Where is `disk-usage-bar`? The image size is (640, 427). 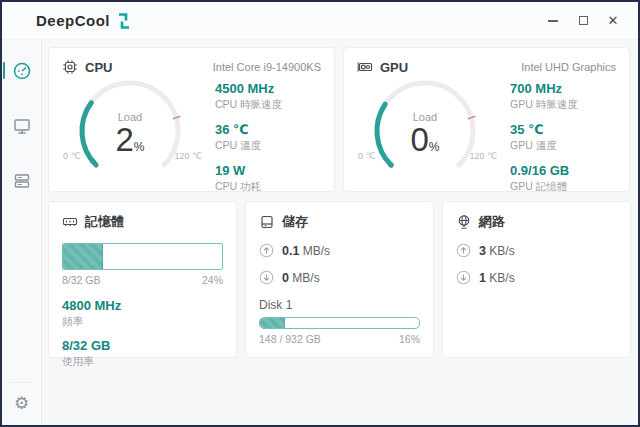 disk-usage-bar is located at coordinates (340, 323).